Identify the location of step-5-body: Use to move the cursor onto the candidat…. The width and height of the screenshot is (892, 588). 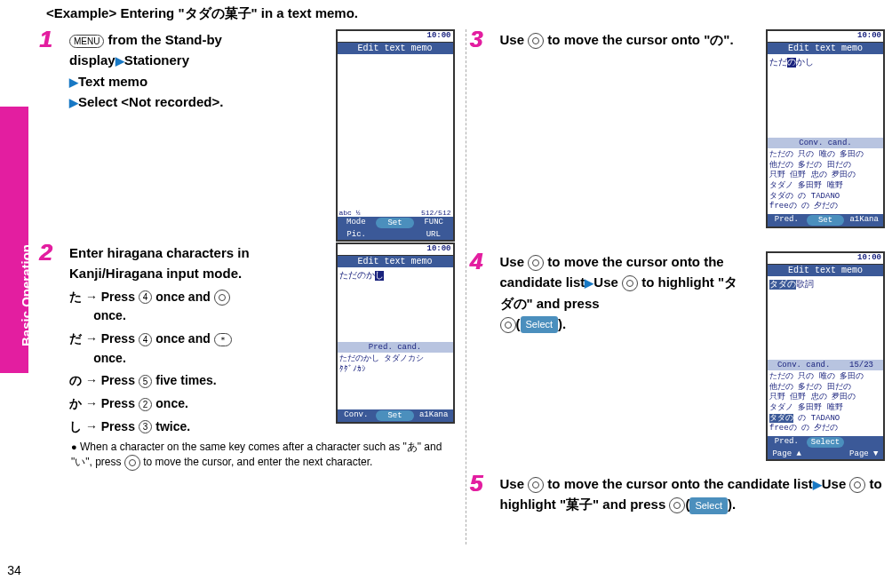
(693, 494).